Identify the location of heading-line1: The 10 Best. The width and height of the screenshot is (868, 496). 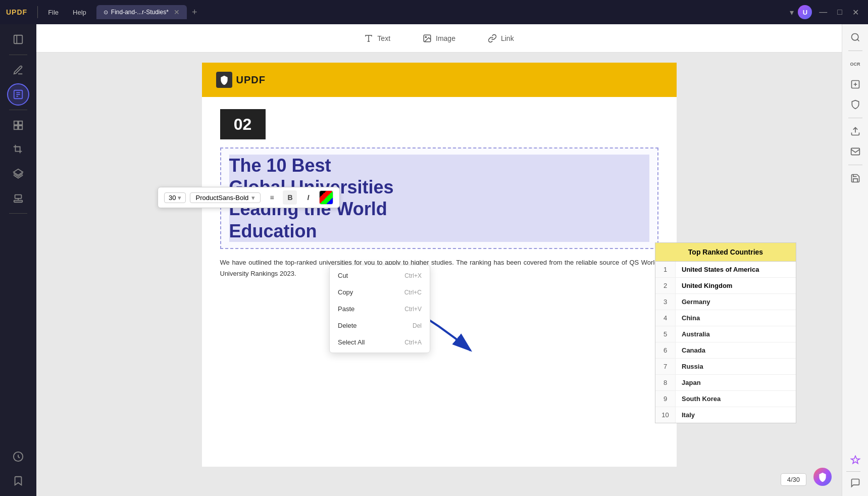
(439, 166).